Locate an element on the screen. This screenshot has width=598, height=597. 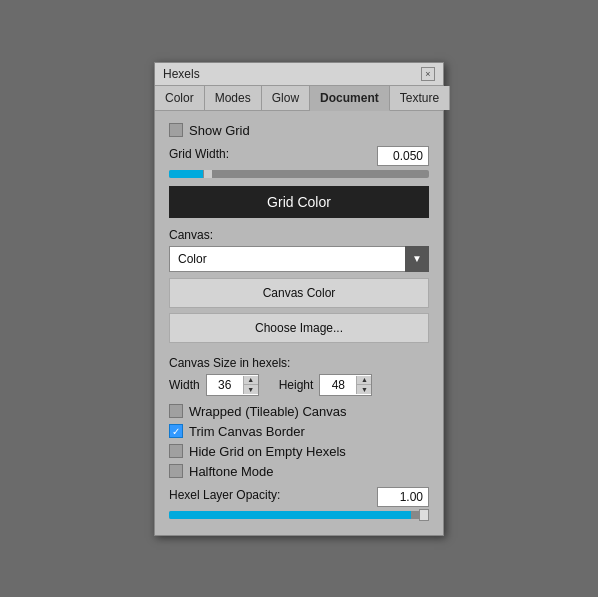
hide-grid-text: Hide Grid on Empty Hexels is located at coordinates (268, 452).